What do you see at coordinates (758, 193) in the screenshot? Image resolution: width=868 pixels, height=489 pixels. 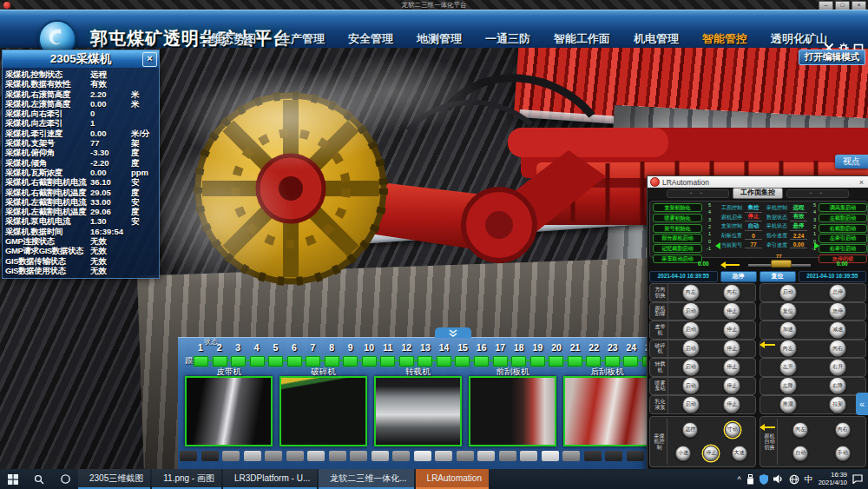 I see `workface-control-tab: 工作面集控` at bounding box center [758, 193].